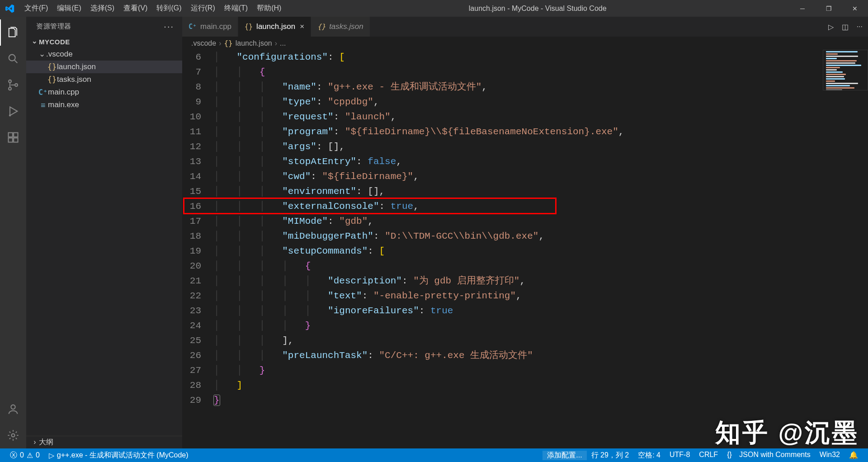 This screenshot has width=868, height=462. I want to click on sidebar-header: 资源管理器 ···, so click(104, 26).